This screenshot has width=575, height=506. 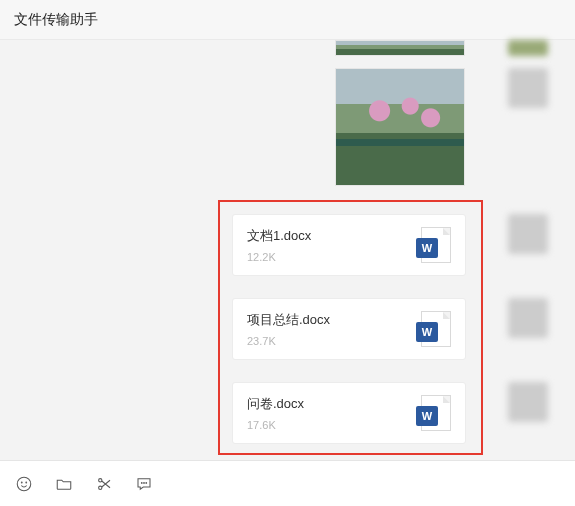 What do you see at coordinates (276, 413) in the screenshot?
I see `file-info: 问卷.docx 17.6K` at bounding box center [276, 413].